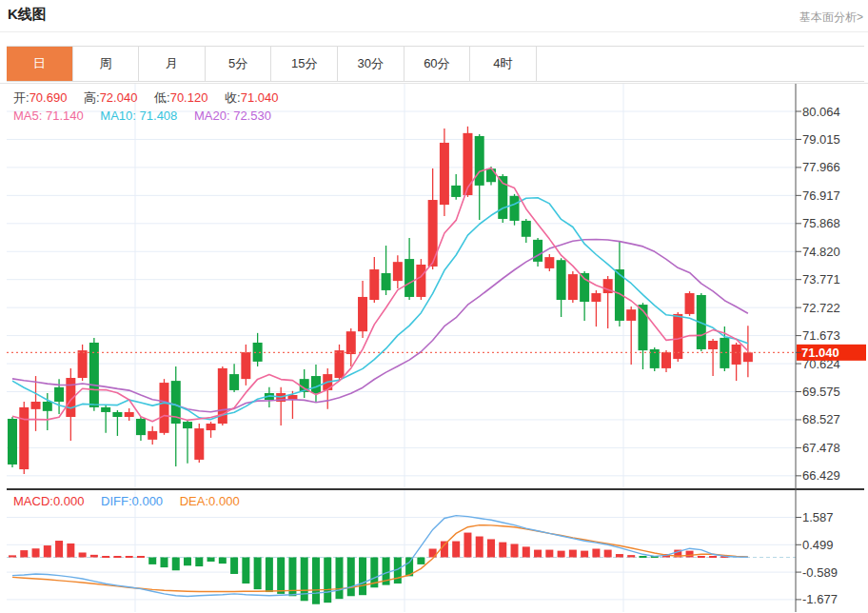 The image size is (868, 613). I want to click on tab-15min: 15分, so click(305, 64).